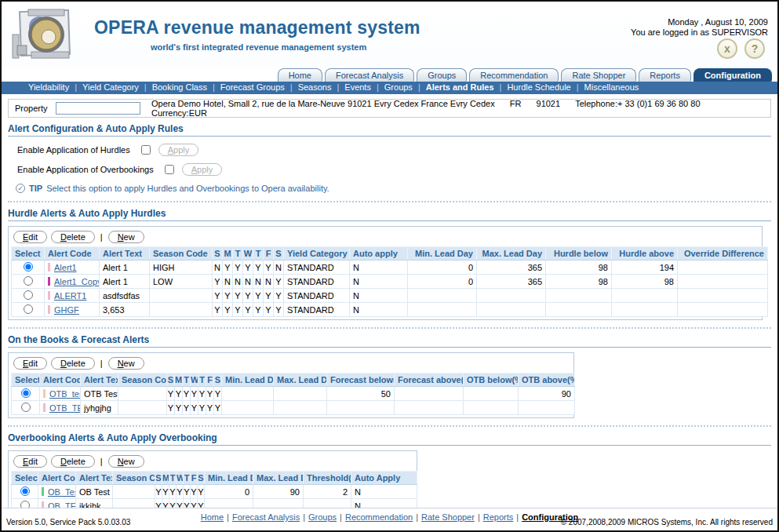 Image resolution: width=779 pixels, height=532 pixels. I want to click on close-icon: x, so click(727, 49).